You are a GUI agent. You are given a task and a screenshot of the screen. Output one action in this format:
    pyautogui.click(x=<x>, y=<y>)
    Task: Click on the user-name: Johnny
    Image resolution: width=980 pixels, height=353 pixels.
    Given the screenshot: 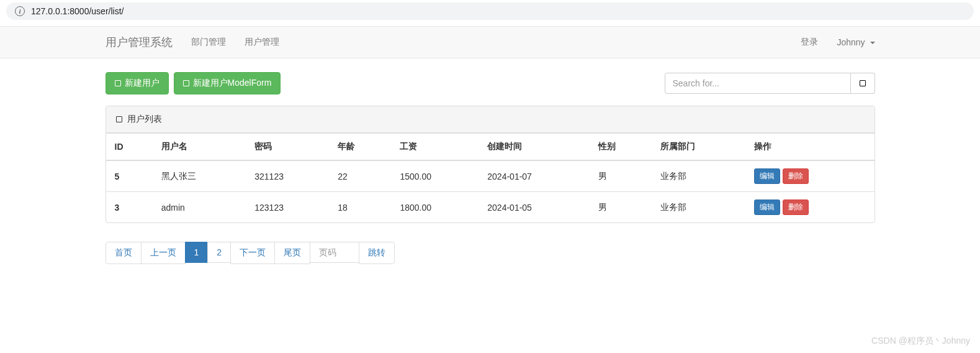 What is the action you would take?
    pyautogui.click(x=850, y=42)
    